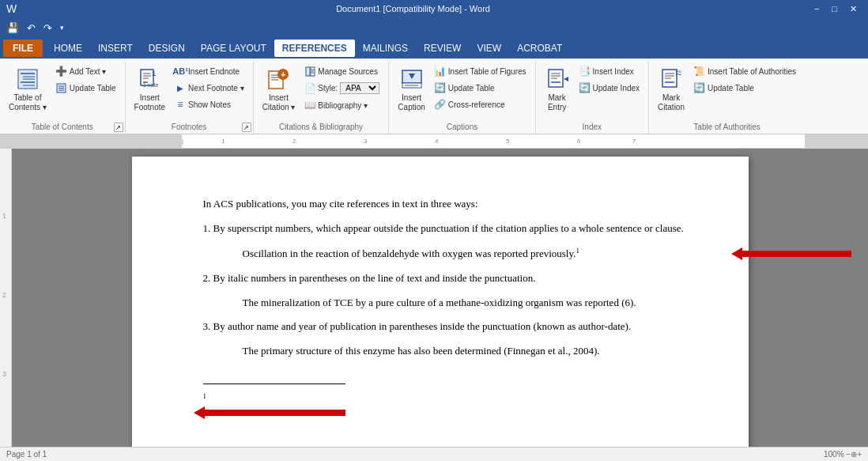  What do you see at coordinates (180, 104) in the screenshot?
I see `show-notes-icon: ≡` at bounding box center [180, 104].